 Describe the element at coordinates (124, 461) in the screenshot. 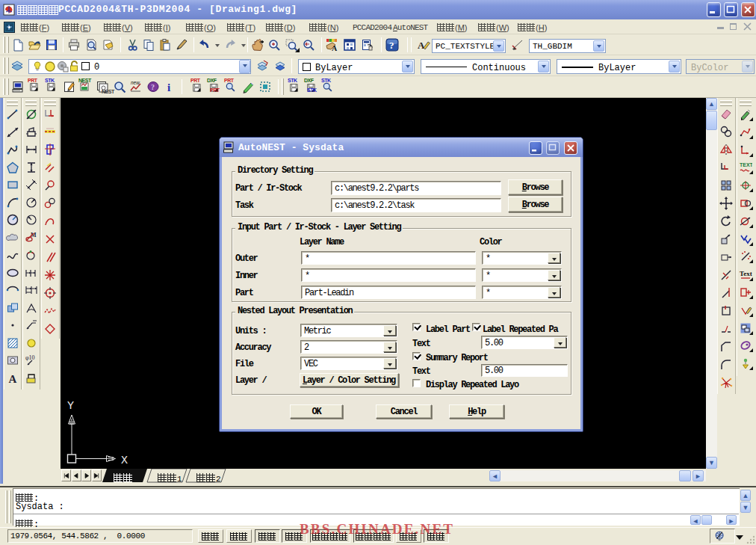

I see `svg-text: X` at that location.